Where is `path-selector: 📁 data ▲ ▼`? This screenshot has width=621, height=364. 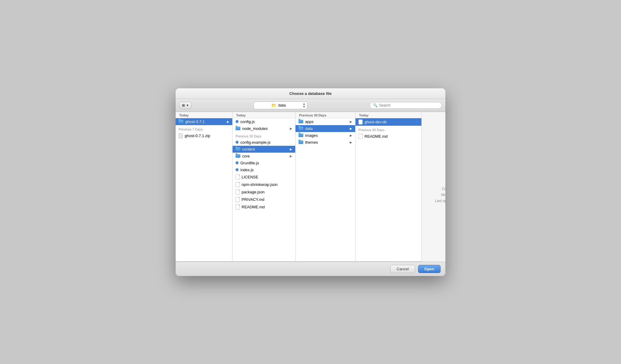
path-selector: 📁 data ▲ ▼ is located at coordinates (281, 105).